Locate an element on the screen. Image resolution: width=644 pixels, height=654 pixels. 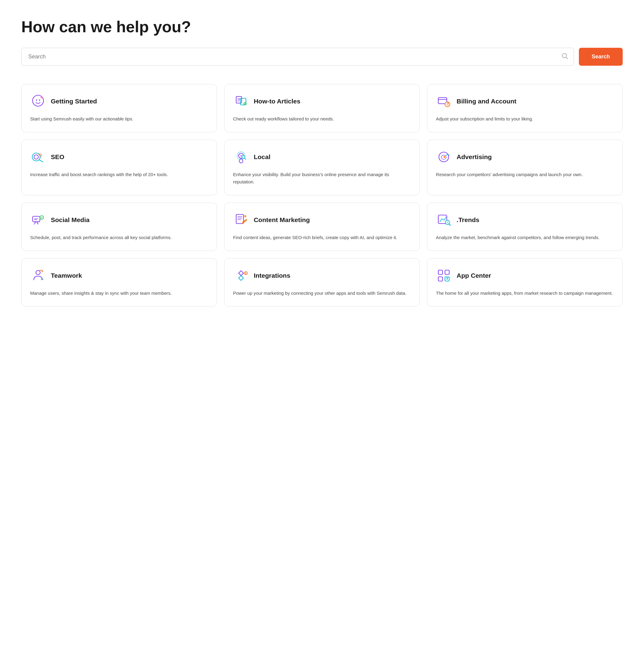
card-description-social-media: Schedule, post, and track performance ac… is located at coordinates (119, 237).